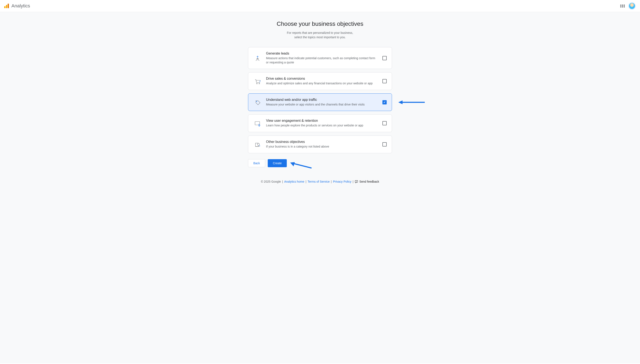 The width and height of the screenshot is (640, 364). What do you see at coordinates (322, 120) in the screenshot?
I see `objective-title: View user engagement & retention` at bounding box center [322, 120].